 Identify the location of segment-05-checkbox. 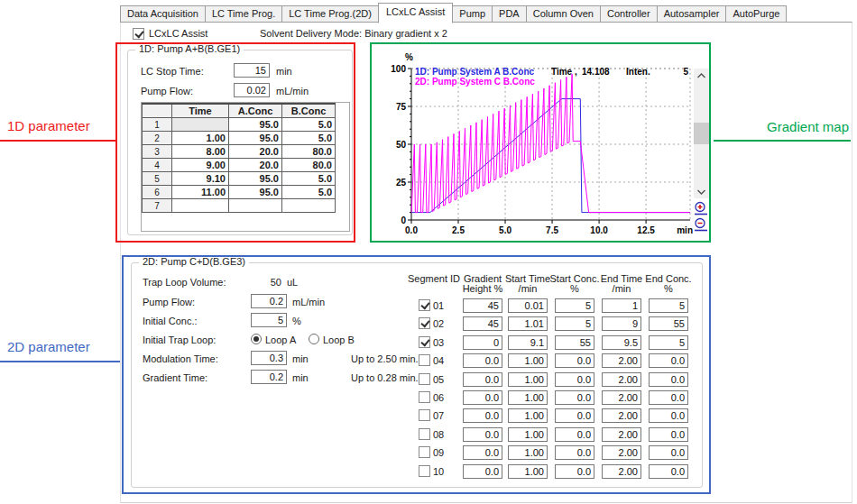
(424, 379).